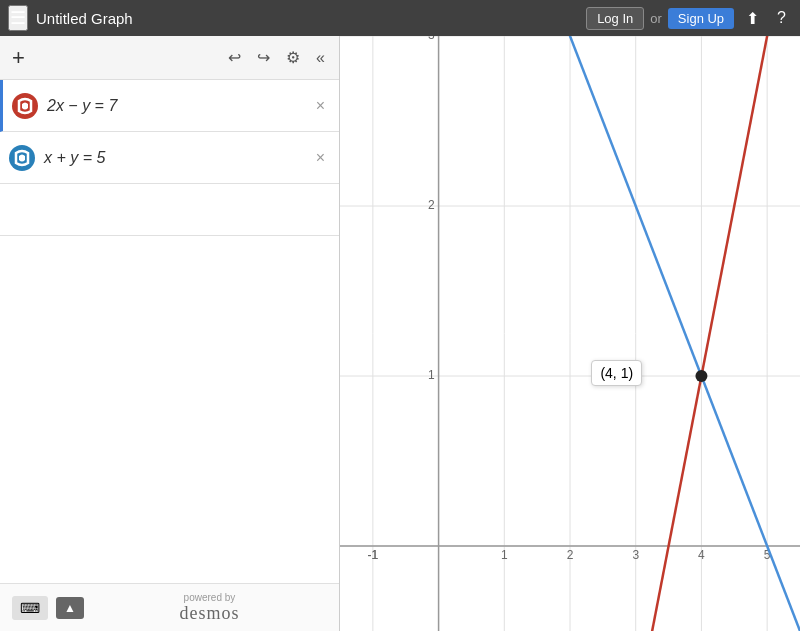 This screenshot has width=800, height=631. What do you see at coordinates (170, 158) in the screenshot?
I see `expression-item-2: x + y = 5 ×` at bounding box center [170, 158].